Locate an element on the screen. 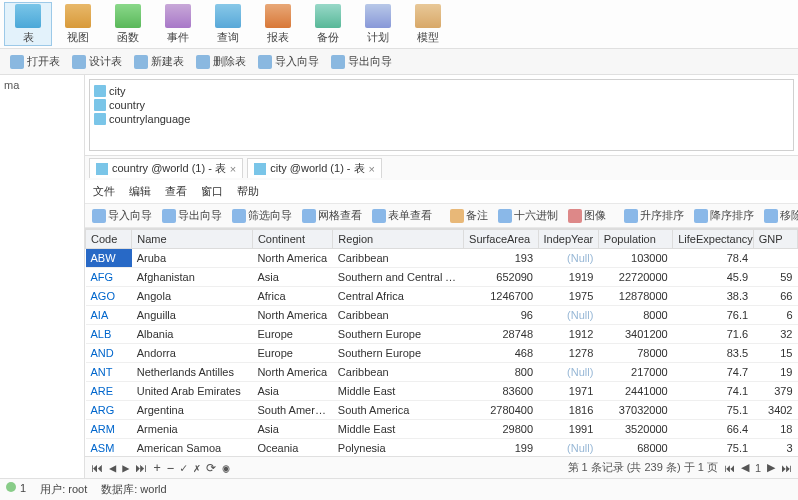 This screenshot has width=798, height=500. table-cell is located at coordinates (775, 258).